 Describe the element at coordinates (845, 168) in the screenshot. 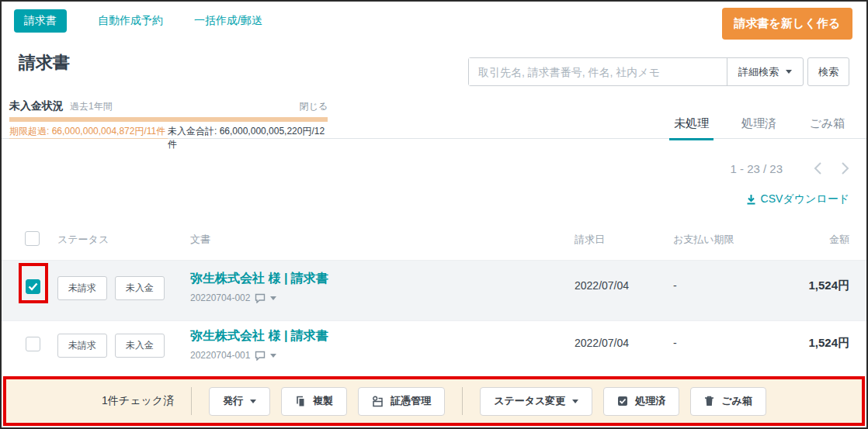

I see `next-page-button` at that location.